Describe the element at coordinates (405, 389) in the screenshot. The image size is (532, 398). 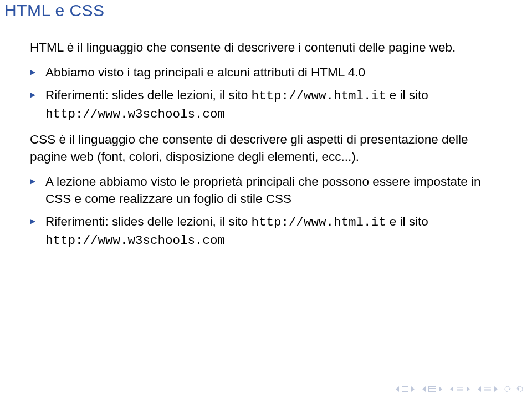
I see `nav-prev-slide` at that location.